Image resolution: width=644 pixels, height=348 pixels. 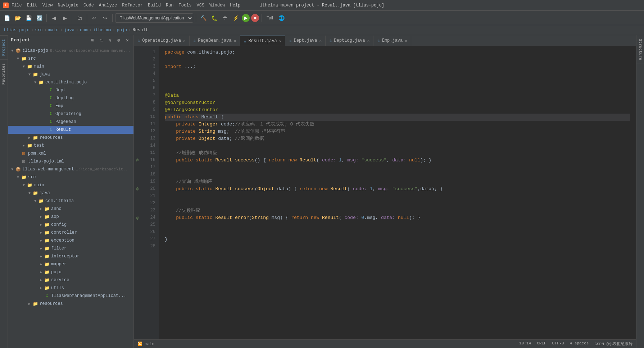 What do you see at coordinates (392, 41) in the screenshot?
I see `tab-emp: ☕ Emp.java ✕` at bounding box center [392, 41].